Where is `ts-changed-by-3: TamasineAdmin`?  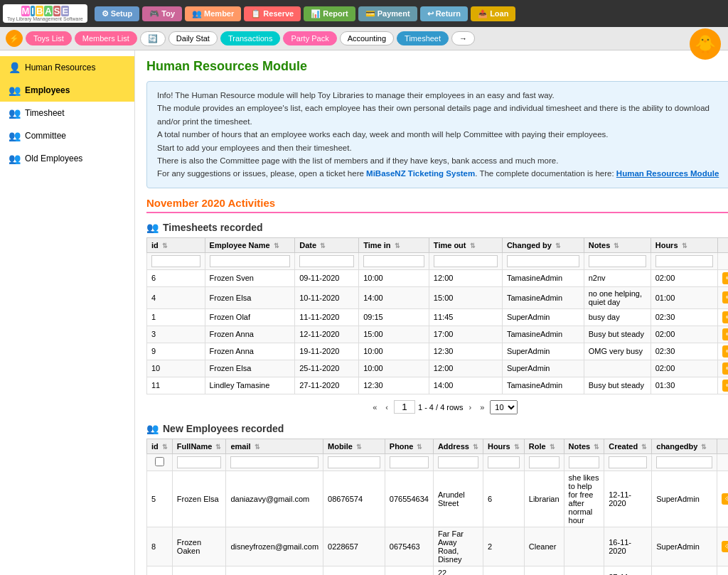
ts-changed-by-3: TamasineAdmin is located at coordinates (543, 334).